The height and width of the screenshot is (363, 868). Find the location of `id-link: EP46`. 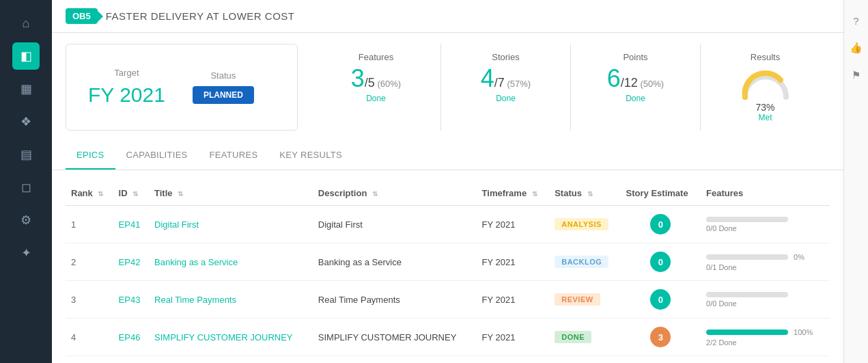

id-link: EP46 is located at coordinates (130, 338).